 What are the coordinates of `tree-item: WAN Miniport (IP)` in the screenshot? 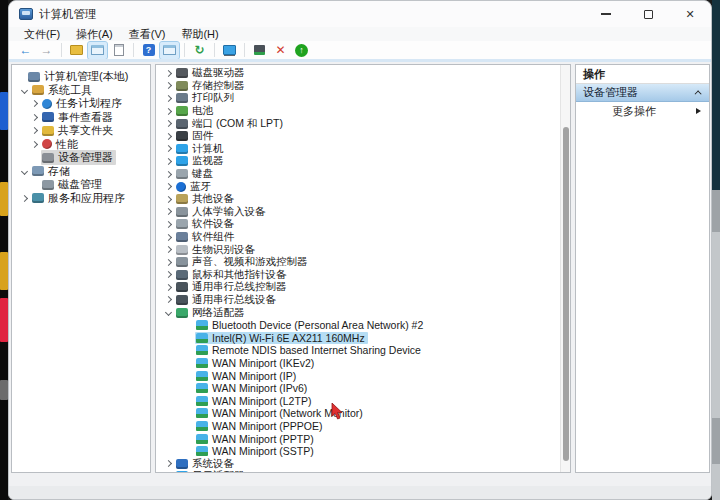 It's located at (363, 376).